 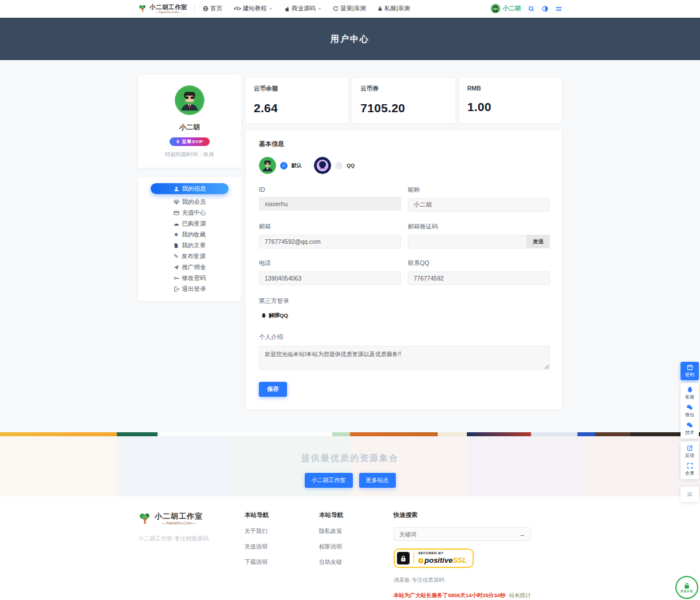 What do you see at coordinates (191, 555) in the screenshot?
I see `footer-brand: 小二胡工作室 —Xiaoerhu.Com— 小二胡工作室-专注精致源码` at bounding box center [191, 555].